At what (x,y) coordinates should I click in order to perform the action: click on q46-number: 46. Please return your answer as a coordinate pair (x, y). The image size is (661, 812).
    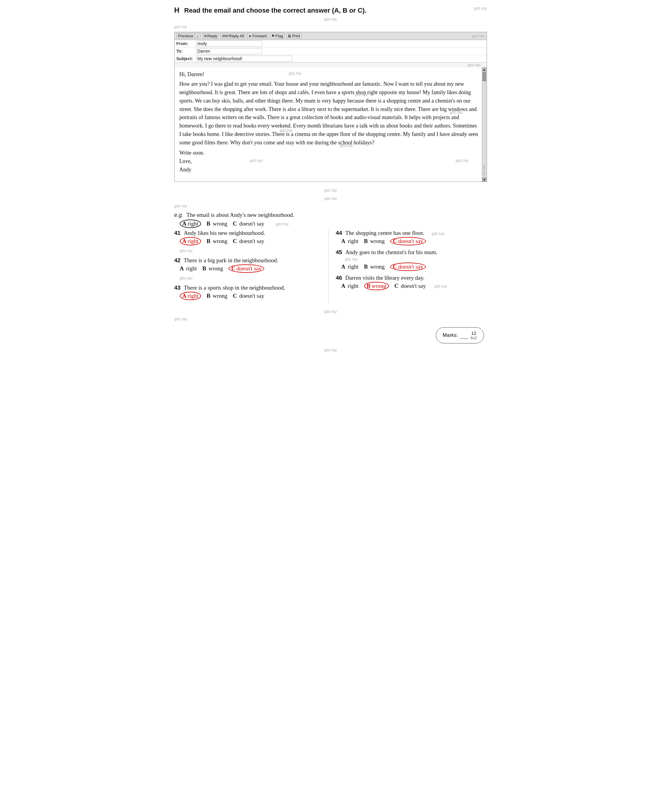
    Looking at the image, I should click on (339, 278).